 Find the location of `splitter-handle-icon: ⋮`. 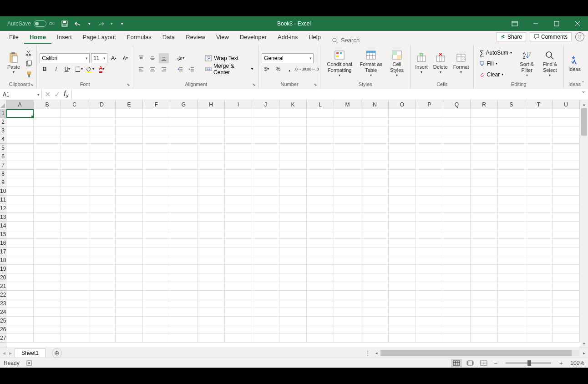

splitter-handle-icon: ⋮ is located at coordinates (368, 353).